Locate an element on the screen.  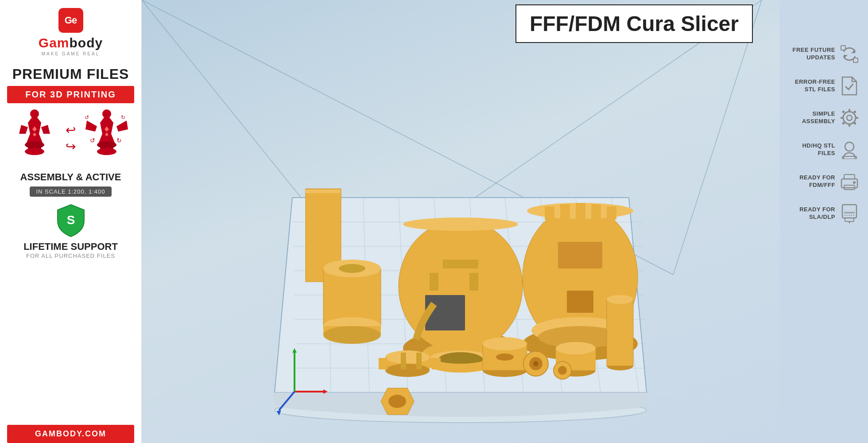
fdm-icon is located at coordinates (849, 182).